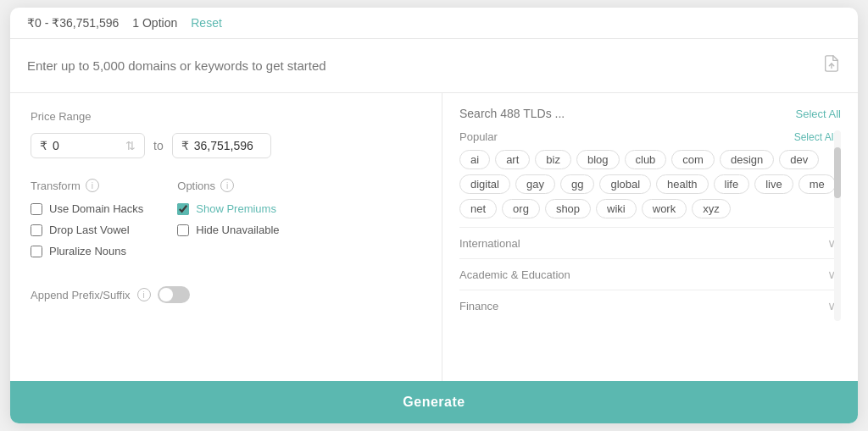  Describe the element at coordinates (512, 159) in the screenshot. I see `tld-tag: art` at that location.